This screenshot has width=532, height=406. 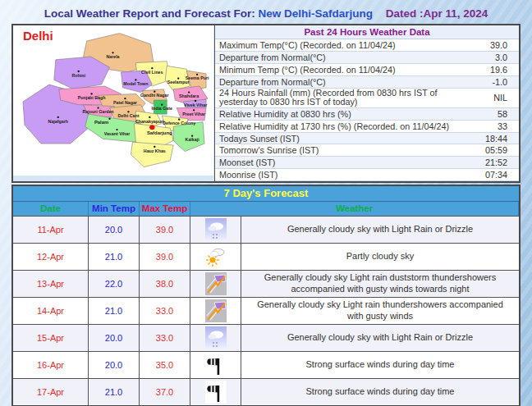 I want to click on forecast-date: 16-Apr, so click(x=51, y=365).